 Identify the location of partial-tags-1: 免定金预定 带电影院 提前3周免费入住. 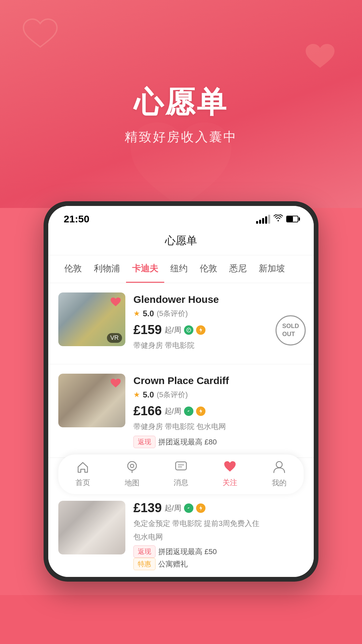
(219, 524).